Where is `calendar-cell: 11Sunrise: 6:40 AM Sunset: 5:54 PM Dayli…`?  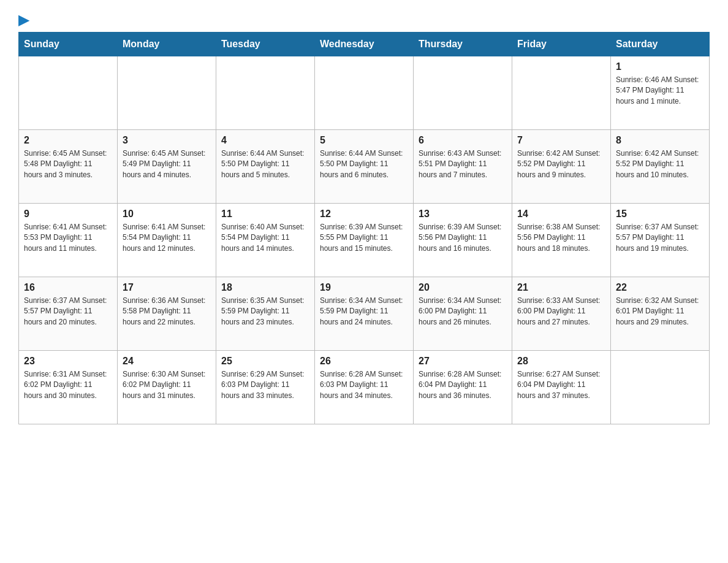
calendar-cell: 11Sunrise: 6:40 AM Sunset: 5:54 PM Dayli… is located at coordinates (266, 240).